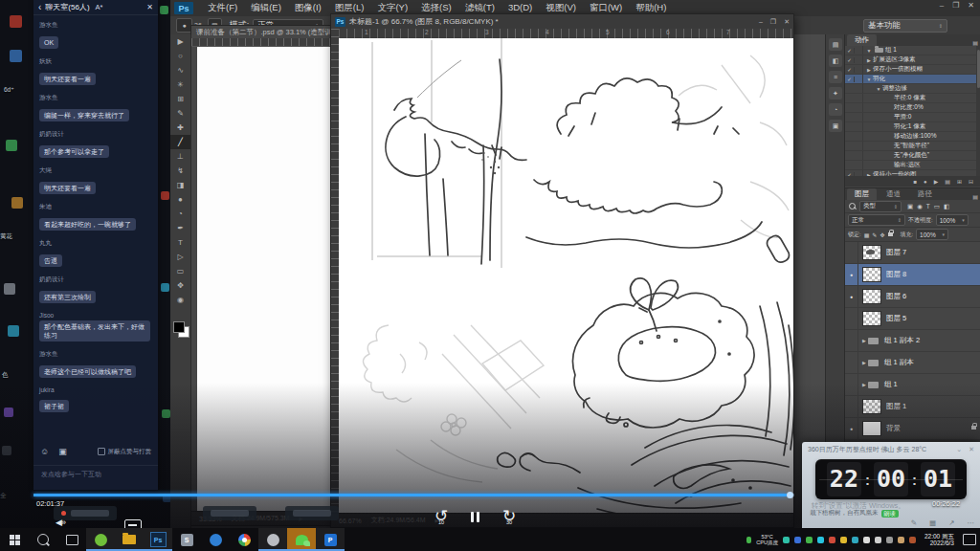  I want to click on lock-option-icon: ▦, so click(867, 235).